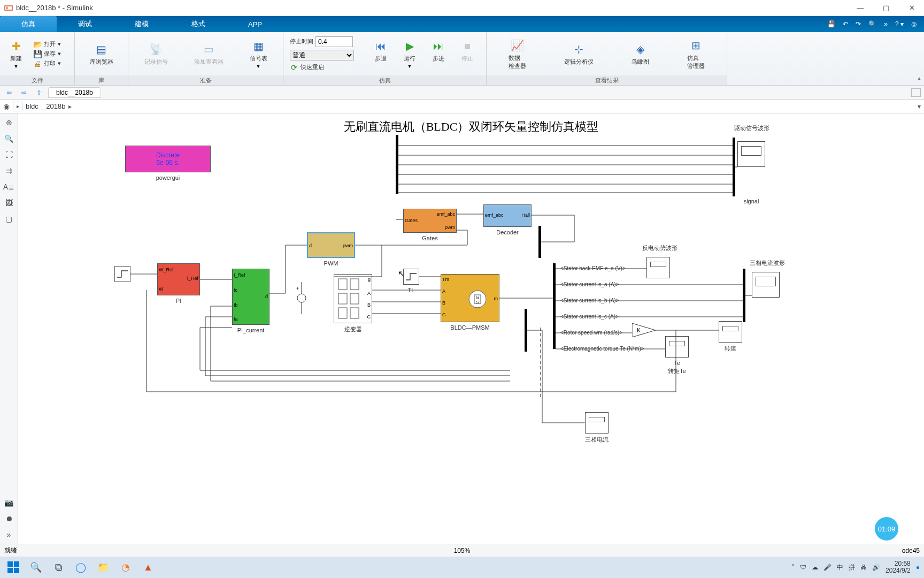 This screenshot has height=578, width=924. What do you see at coordinates (142, 24) in the screenshot?
I see `tab-model: 建模` at bounding box center [142, 24].